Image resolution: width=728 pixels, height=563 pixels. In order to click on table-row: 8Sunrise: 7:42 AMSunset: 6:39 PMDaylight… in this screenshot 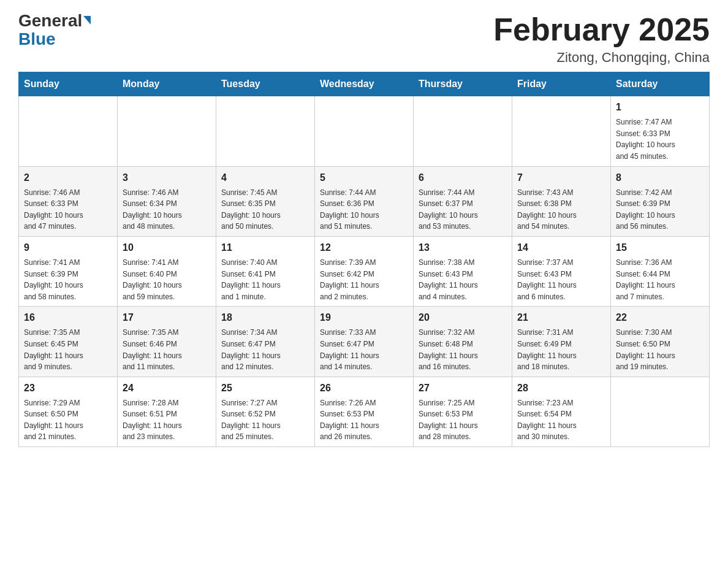, I will do `click(661, 201)`.